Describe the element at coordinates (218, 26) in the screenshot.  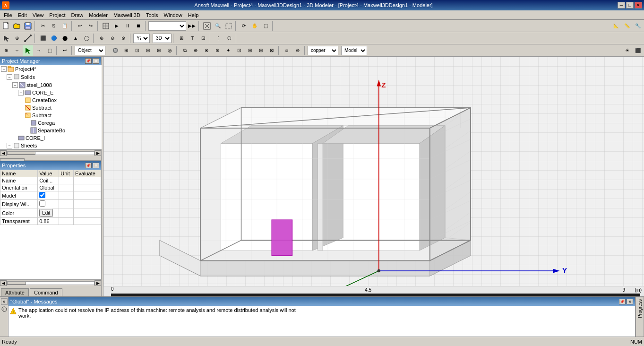
I see `tb-zoom-in: 🔍` at that location.